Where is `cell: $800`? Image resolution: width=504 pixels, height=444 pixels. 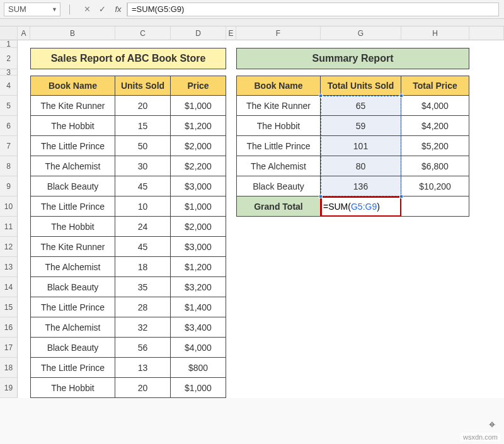 cell: $800 is located at coordinates (198, 368).